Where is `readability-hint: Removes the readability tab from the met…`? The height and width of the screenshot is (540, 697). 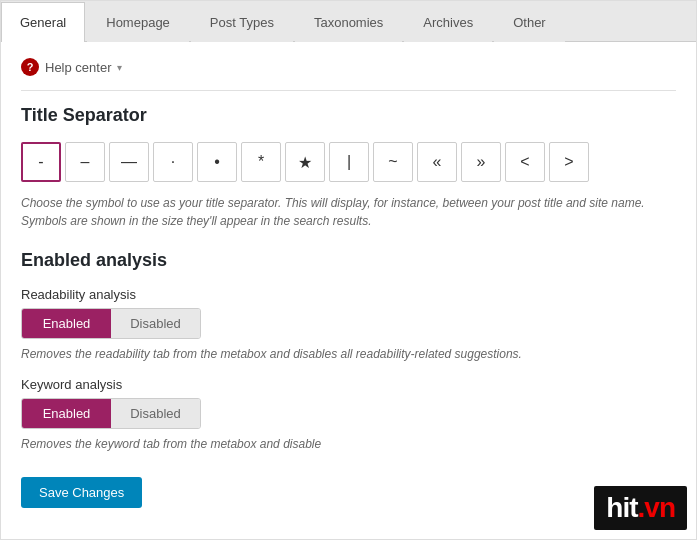 readability-hint: Removes the readability tab from the met… is located at coordinates (348, 354).